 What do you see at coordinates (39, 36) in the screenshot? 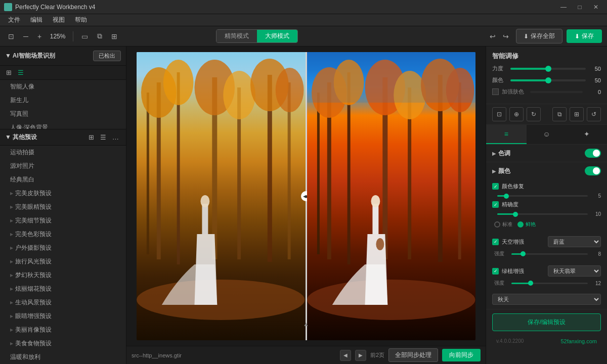
I see `zoom-in-button: +` at bounding box center [39, 36].